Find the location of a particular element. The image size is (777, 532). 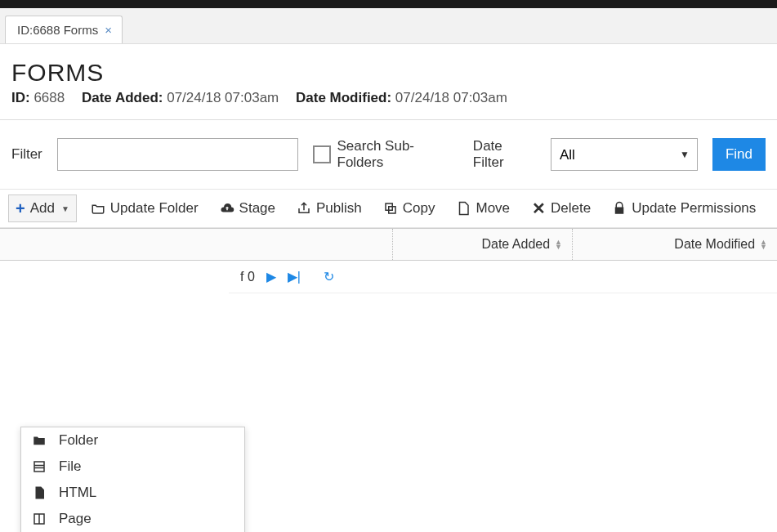

stage-button: Stage is located at coordinates (248, 208).